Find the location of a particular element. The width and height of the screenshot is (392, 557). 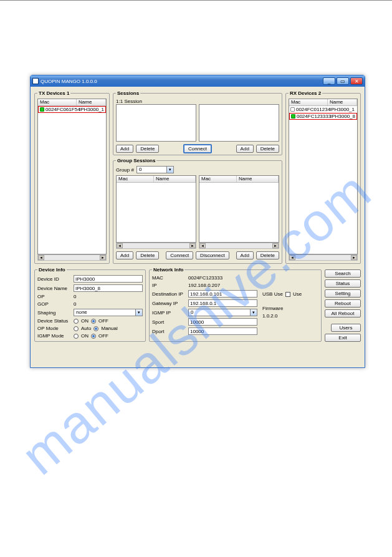

rx-legend: RX Devices 2 is located at coordinates (305, 94).